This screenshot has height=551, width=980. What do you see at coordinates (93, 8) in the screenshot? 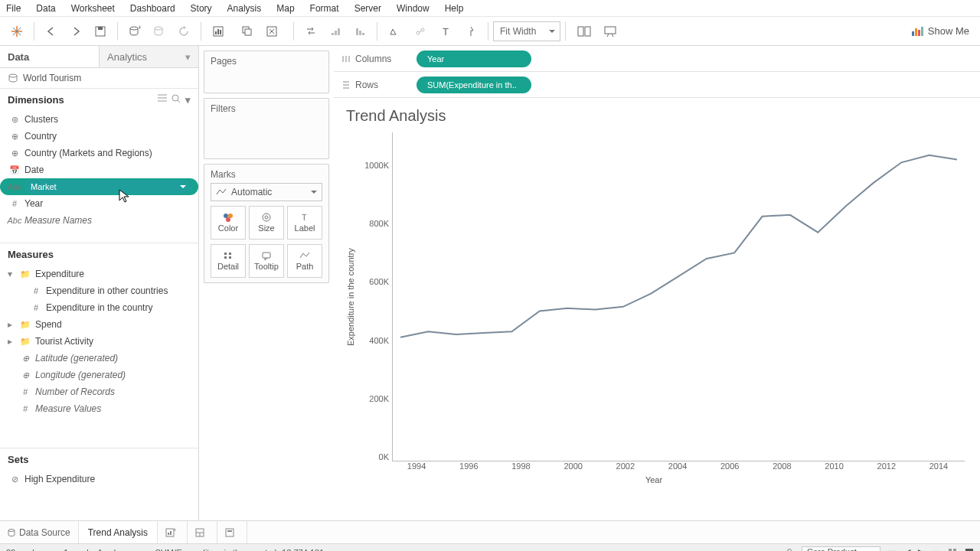
I see `menu-worksheet: Worksheet` at bounding box center [93, 8].